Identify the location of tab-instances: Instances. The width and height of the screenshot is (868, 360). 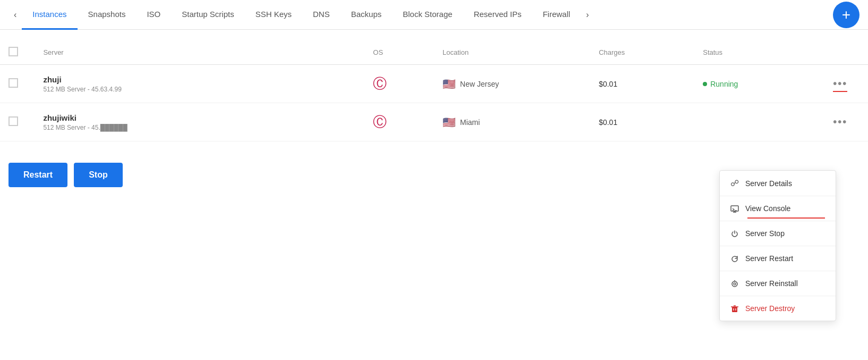
(49, 15).